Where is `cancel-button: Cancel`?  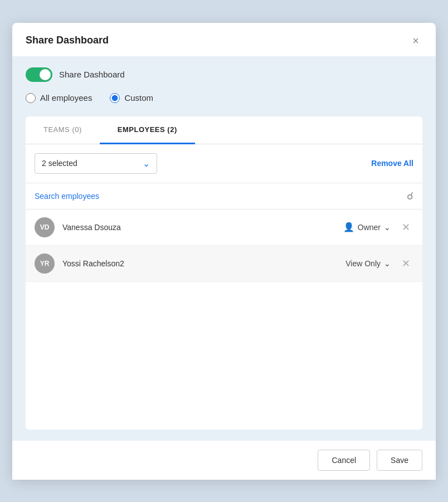
cancel-button: Cancel is located at coordinates (344, 460).